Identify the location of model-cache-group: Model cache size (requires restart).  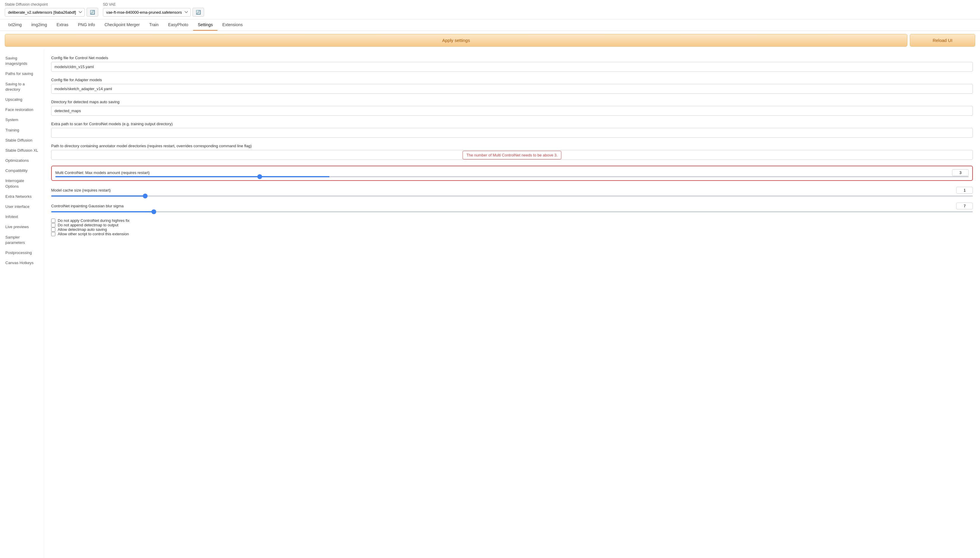
(512, 192).